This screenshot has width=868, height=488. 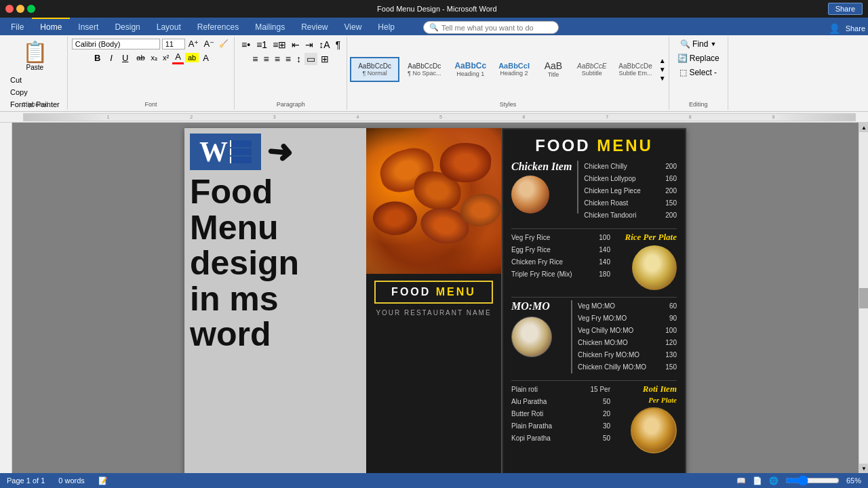 I want to click on style-heading1: AaBbCc Heading 1, so click(x=471, y=69).